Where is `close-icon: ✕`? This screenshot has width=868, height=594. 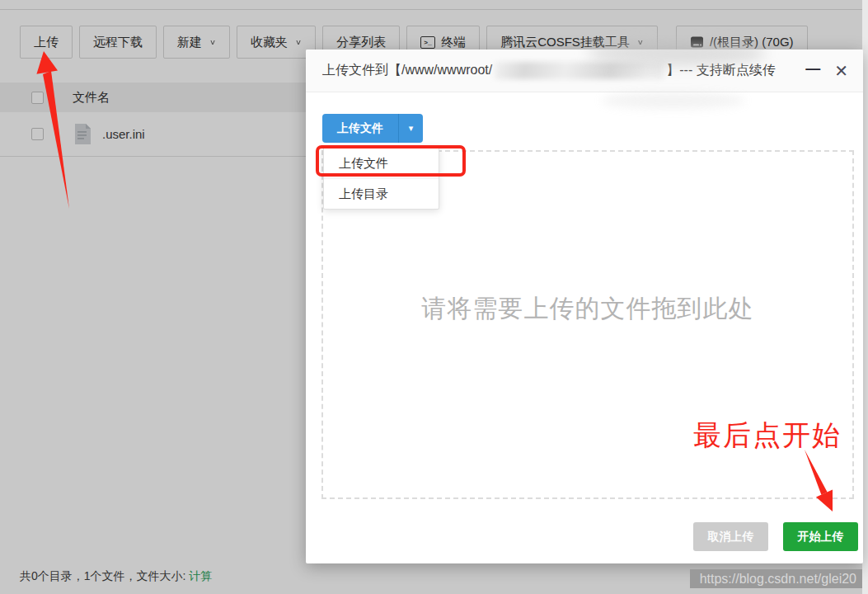 close-icon: ✕ is located at coordinates (841, 71).